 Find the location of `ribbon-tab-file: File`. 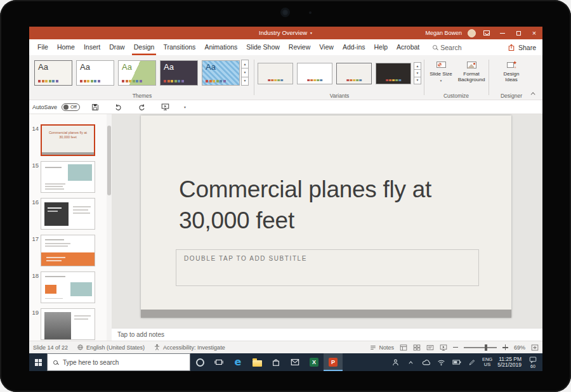

ribbon-tab-file: File is located at coordinates (43, 47).